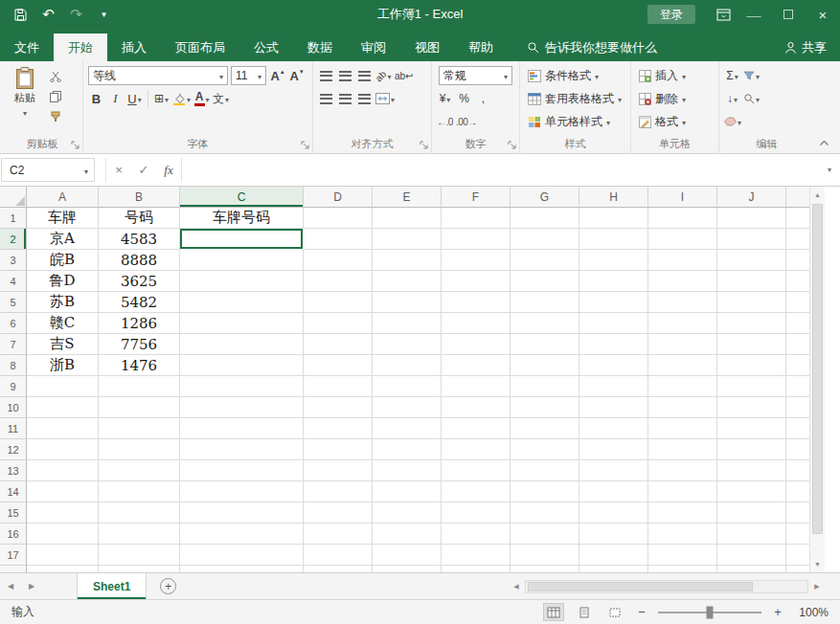 The width and height of the screenshot is (840, 624). What do you see at coordinates (140, 281) in the screenshot?
I see `cell-B4: 3625` at bounding box center [140, 281].